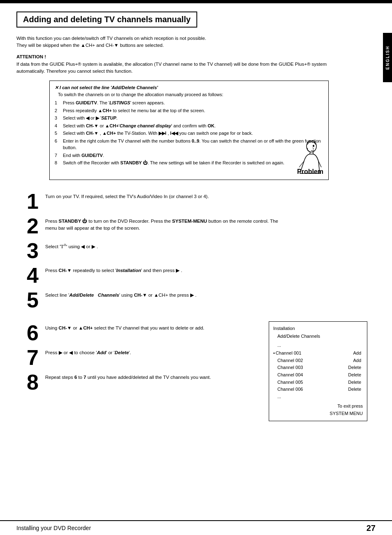 This screenshot has height=535, width=392. What do you see at coordinates (31, 357) in the screenshot?
I see `step-number-7: 7` at bounding box center [31, 357].